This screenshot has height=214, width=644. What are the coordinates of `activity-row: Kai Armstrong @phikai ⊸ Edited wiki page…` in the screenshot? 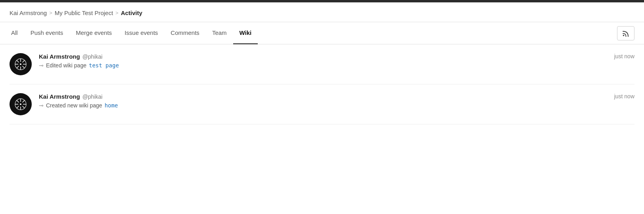 It's located at (337, 61).